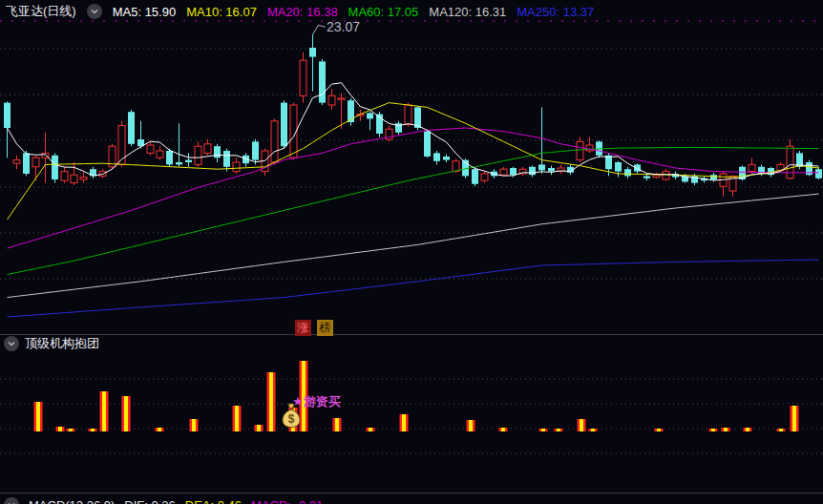  What do you see at coordinates (62, 344) in the screenshot?
I see `institution-panel-title: 顶级机构抱团` at bounding box center [62, 344].